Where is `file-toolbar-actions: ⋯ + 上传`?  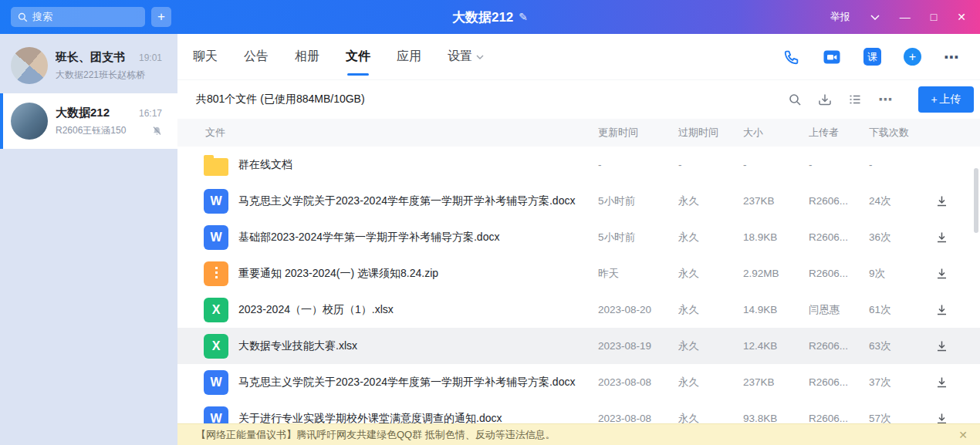 file-toolbar-actions: ⋯ + 上传 is located at coordinates (881, 99).